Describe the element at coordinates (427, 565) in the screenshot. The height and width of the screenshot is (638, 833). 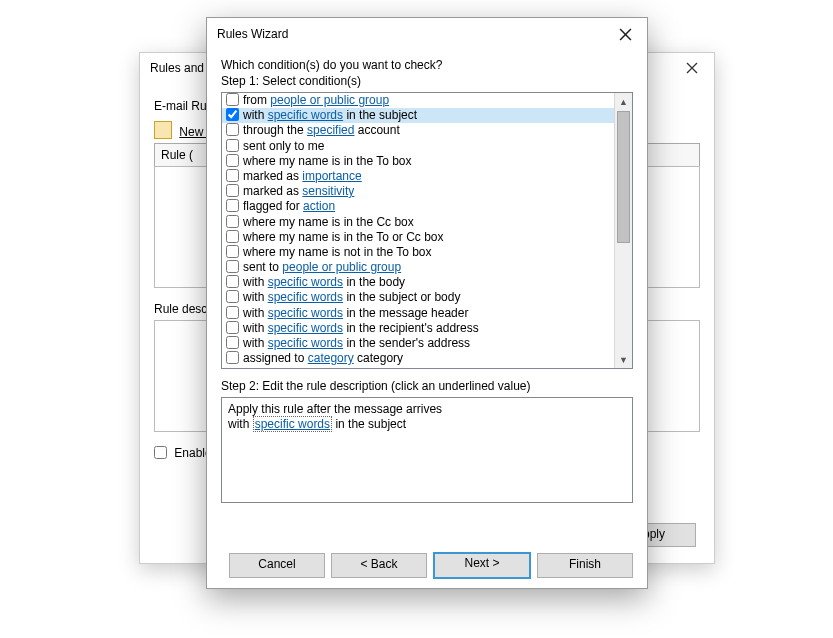
I see `wizard-footer: Cancel < Back Next > Finish` at that location.